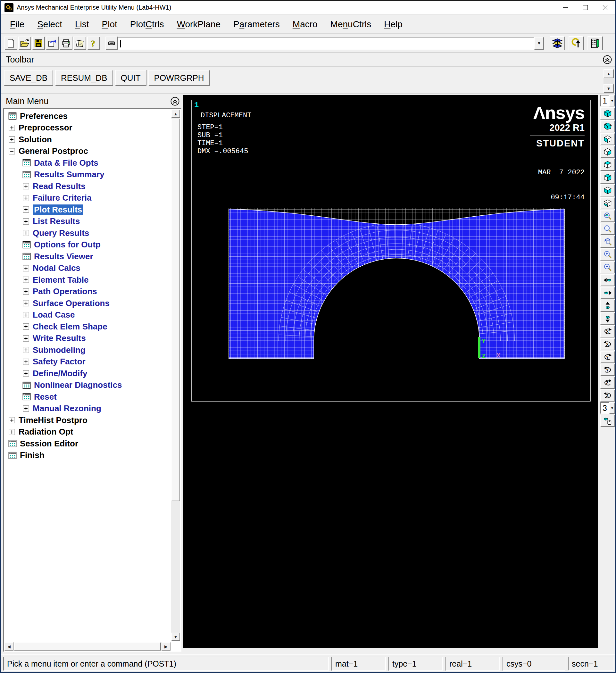 Image resolution: width=616 pixels, height=673 pixels. What do you see at coordinates (87, 268) in the screenshot?
I see `tree-item-nodal-calcs: Nodal Calcs` at bounding box center [87, 268].